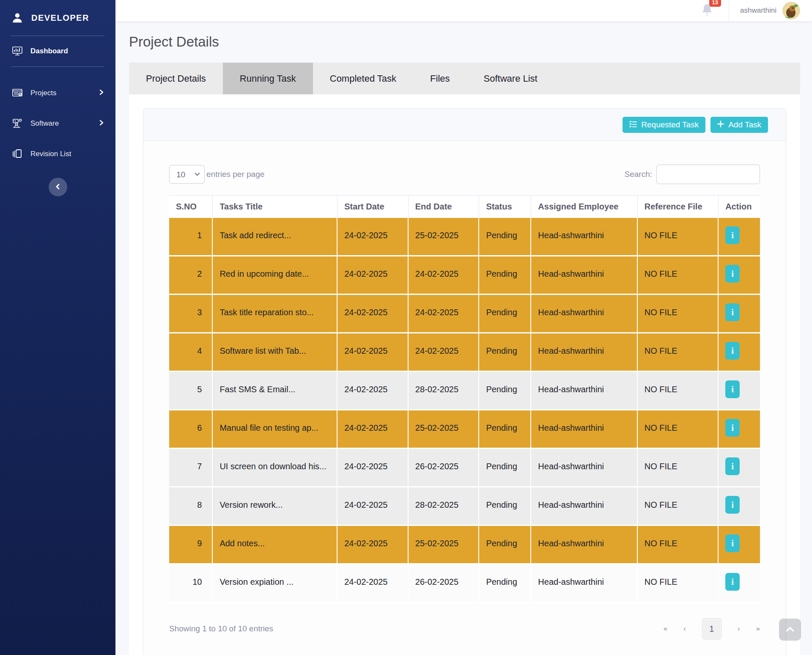 This screenshot has width=812, height=655. Describe the element at coordinates (464, 42) in the screenshot. I see `page-title: Project Details` at that location.